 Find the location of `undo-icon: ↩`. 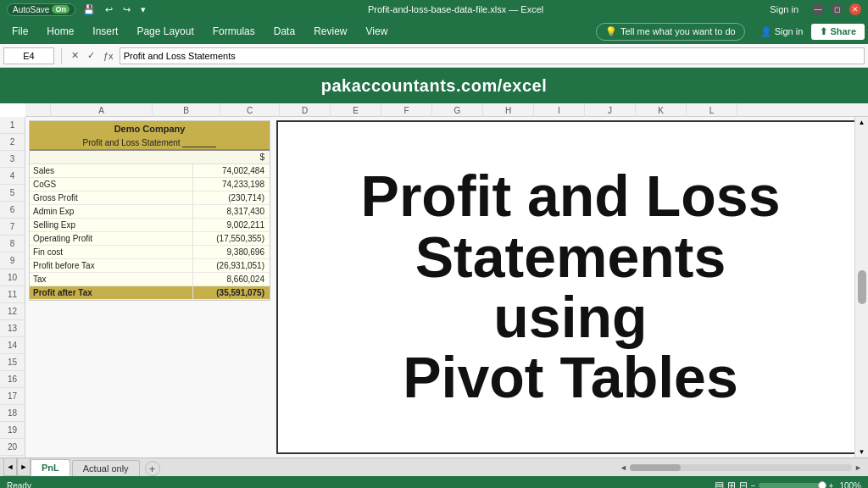

undo-icon: ↩ is located at coordinates (108, 10).